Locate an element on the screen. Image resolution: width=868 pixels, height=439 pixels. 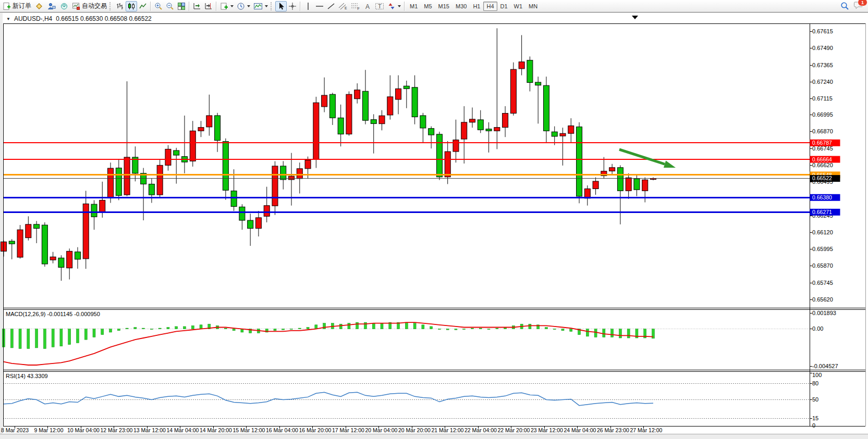
svg-text: 10 Mar 04:00 is located at coordinates (83, 430).